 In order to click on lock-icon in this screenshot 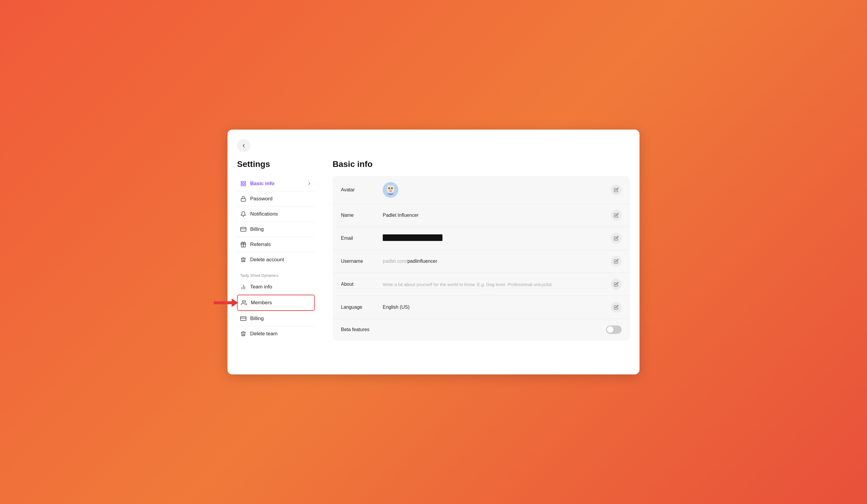, I will do `click(244, 199)`.